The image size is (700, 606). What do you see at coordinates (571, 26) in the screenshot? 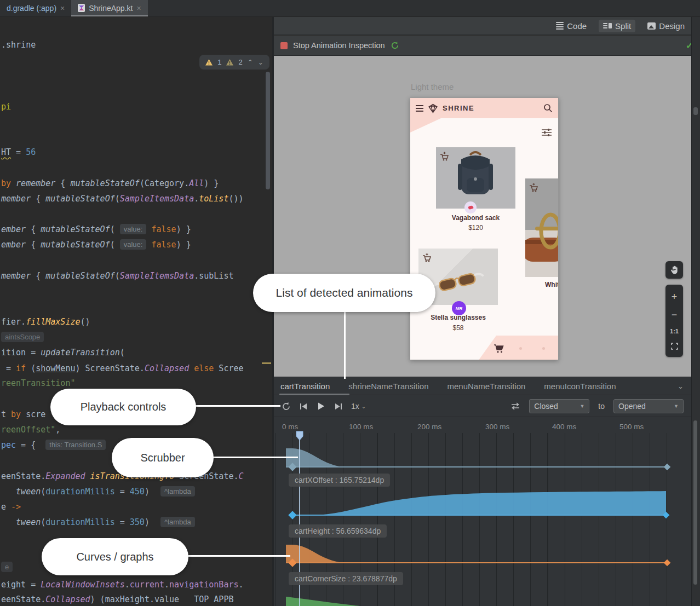
I see `code-mode-button: Code` at bounding box center [571, 26].